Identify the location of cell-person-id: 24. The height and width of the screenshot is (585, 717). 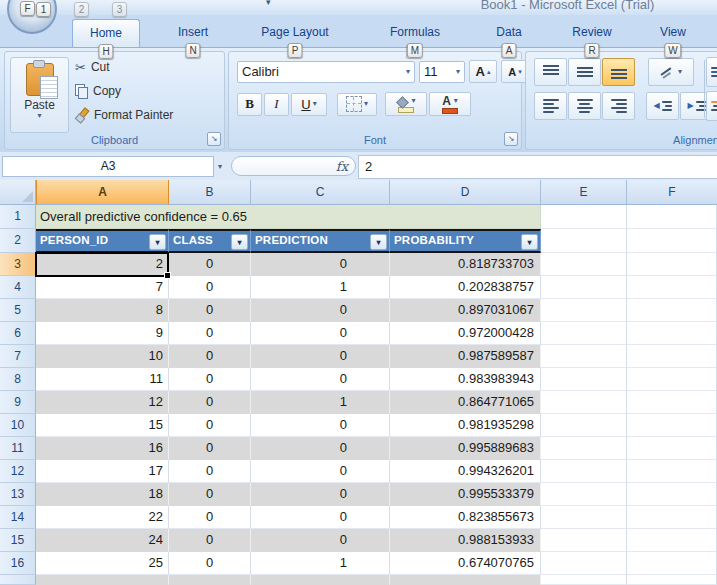
(102, 540).